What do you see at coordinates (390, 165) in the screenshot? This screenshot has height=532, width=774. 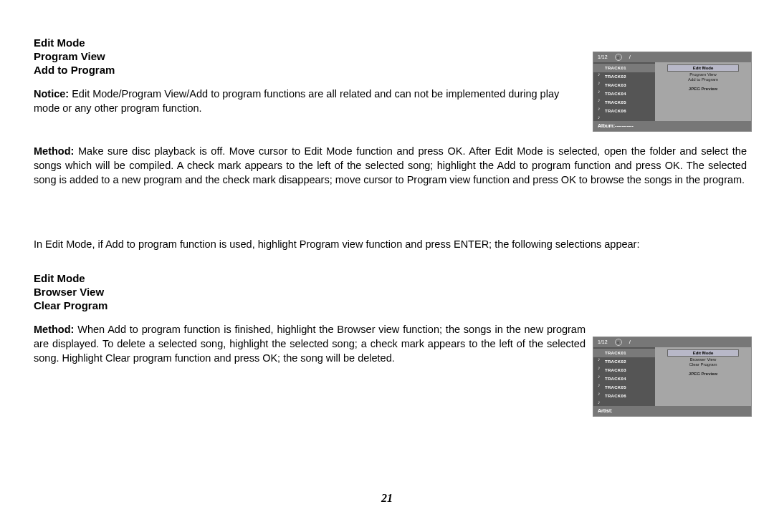 I see `method1-text: Make sure disc playback is off. Move cur…` at bounding box center [390, 165].